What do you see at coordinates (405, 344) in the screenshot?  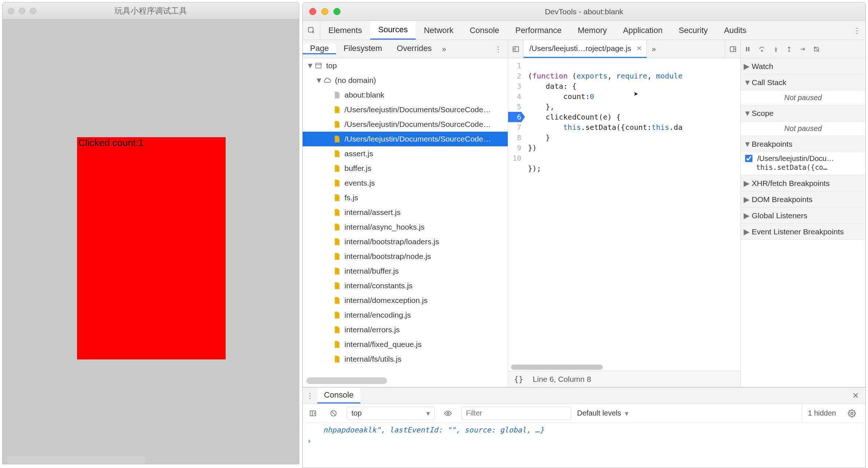 I see `tree-file: internal/fixed_queue.js` at bounding box center [405, 344].